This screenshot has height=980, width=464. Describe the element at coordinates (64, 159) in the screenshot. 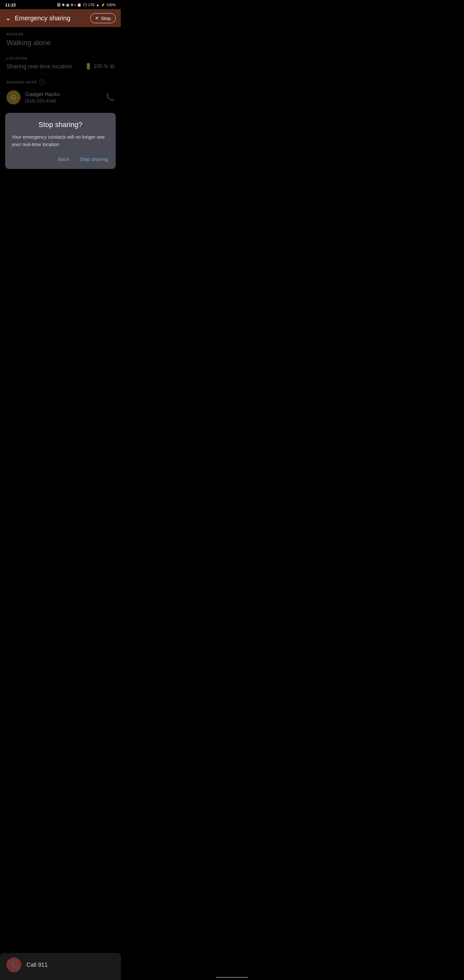

I see `back-button: Back` at that location.